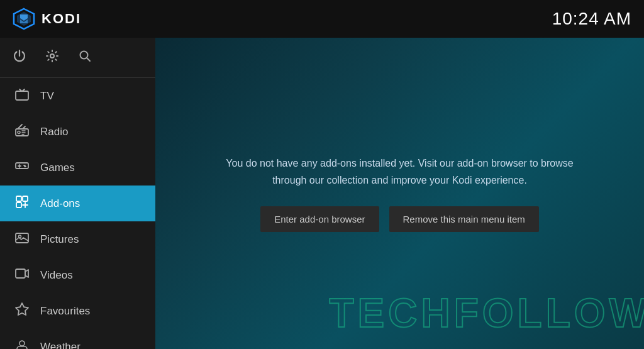 The height and width of the screenshot is (349, 644). What do you see at coordinates (58, 168) in the screenshot?
I see `sidebar-item-label-games: Games` at bounding box center [58, 168].